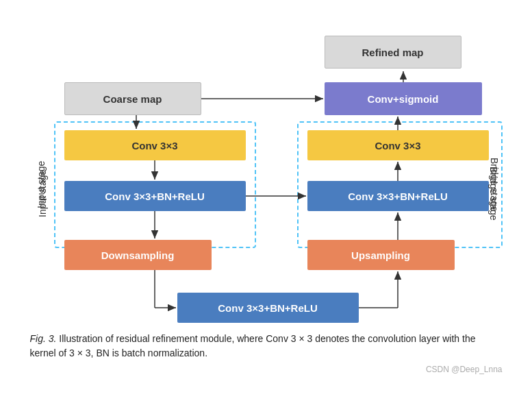 The width and height of the screenshot is (532, 403). I want to click on watermark: CSDN @Deep_Lnna, so click(266, 369).